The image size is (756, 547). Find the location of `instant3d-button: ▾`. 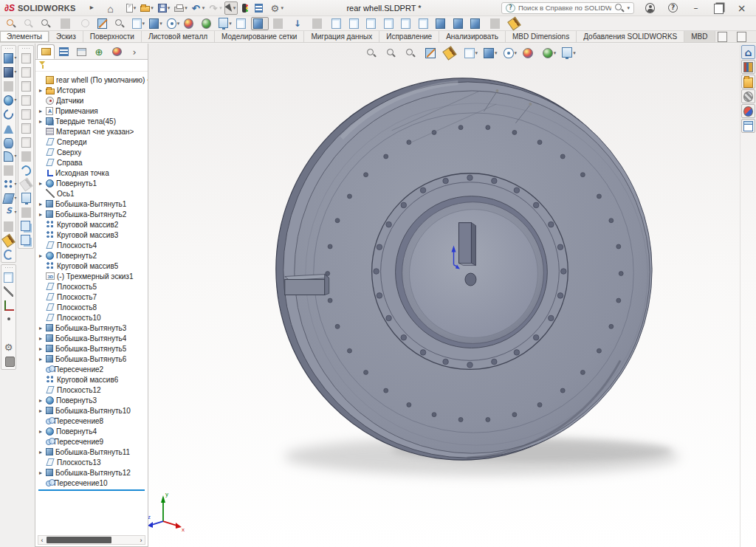

instant3d-button: ▾ is located at coordinates (9, 362).